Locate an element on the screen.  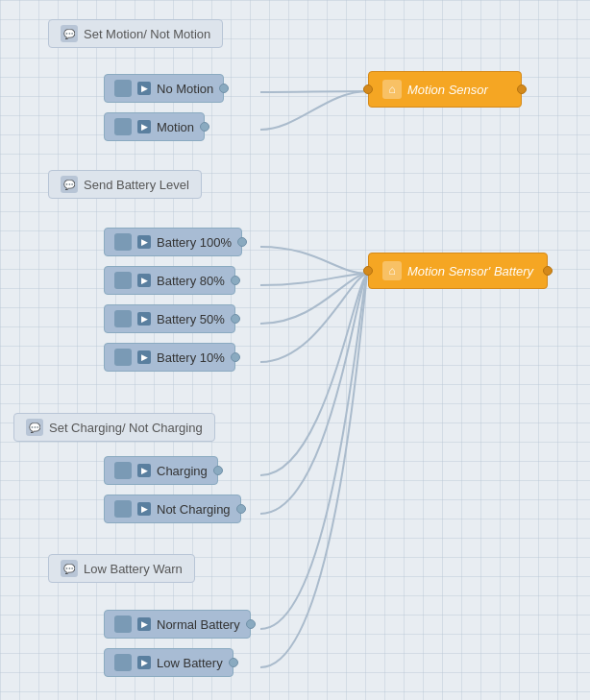
port-out-no-motion is located at coordinates (224, 88).